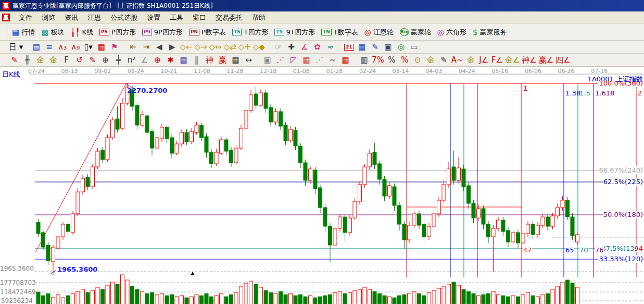 The image size is (644, 304). What do you see at coordinates (268, 60) in the screenshot?
I see `box-select-tool: ▣` at bounding box center [268, 60].